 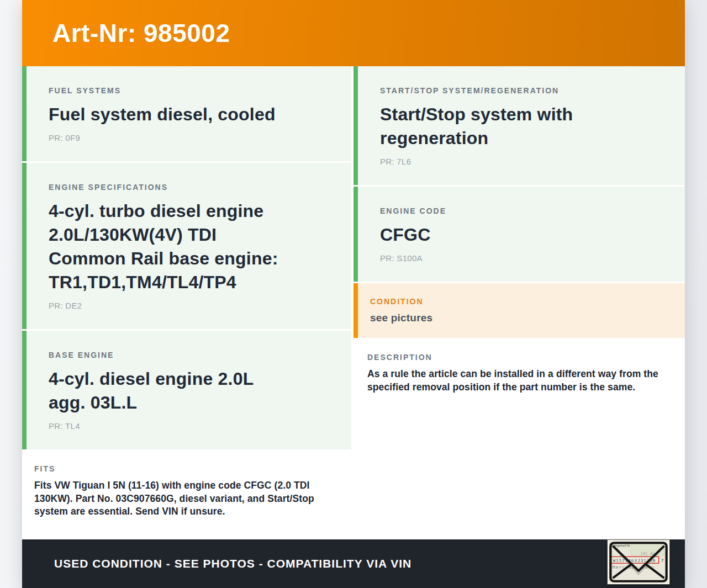 I want to click on card-condition: CONDITION see pictures, so click(x=519, y=310).